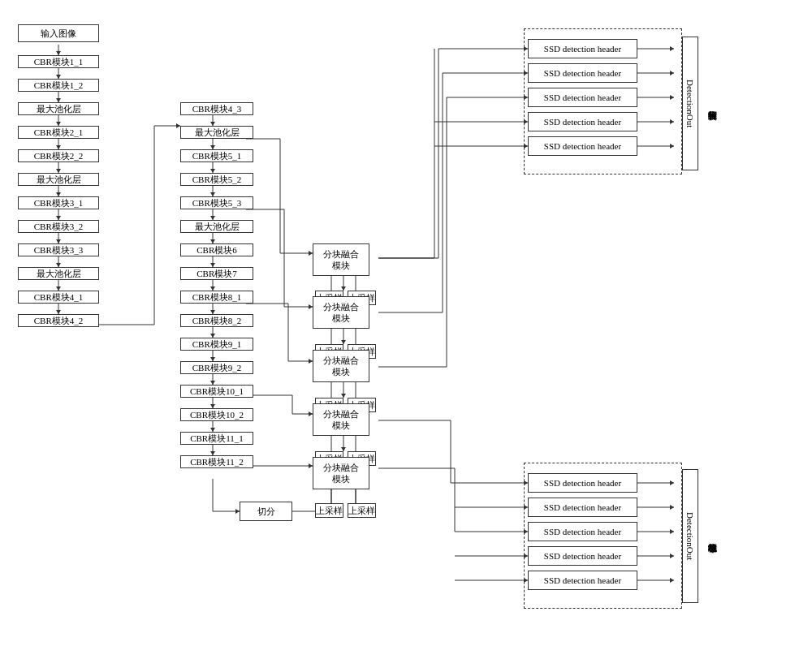  Describe the element at coordinates (266, 511) in the screenshot. I see `split-box: 切分` at that location.